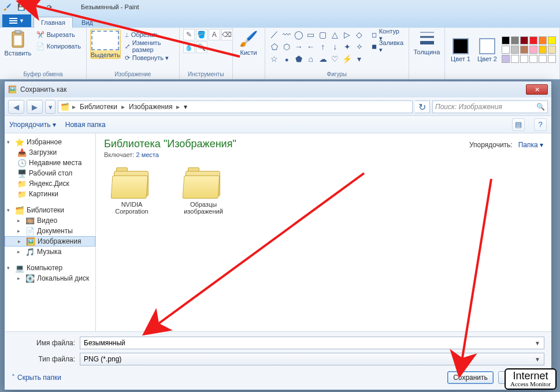 This screenshot has width=560, height=392. I want to click on locations-link: 2 места, so click(147, 155).